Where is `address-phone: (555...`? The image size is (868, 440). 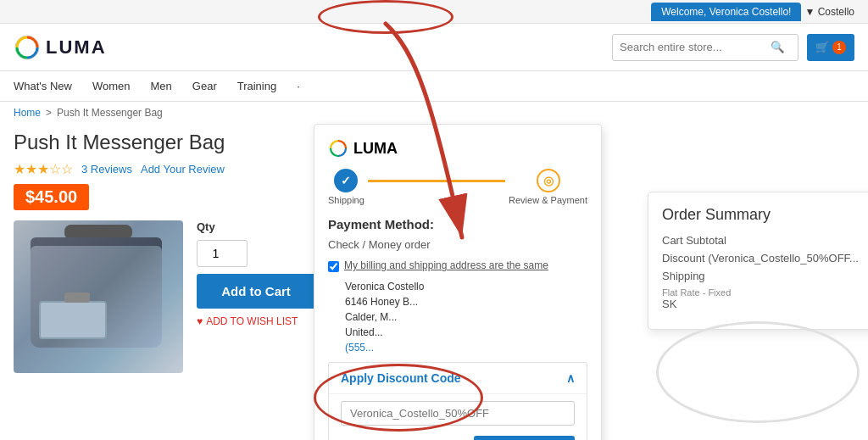 address-phone: (555... is located at coordinates (466, 348).